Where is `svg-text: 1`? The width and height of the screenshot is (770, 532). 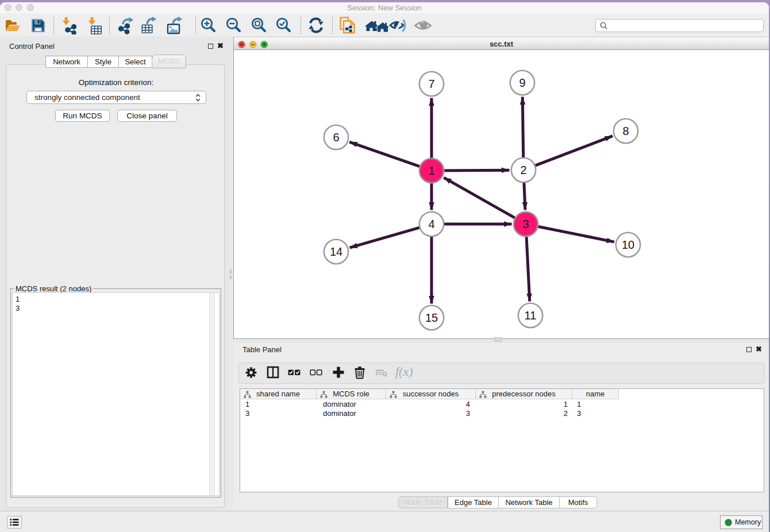
svg-text: 1 is located at coordinates (431, 171).